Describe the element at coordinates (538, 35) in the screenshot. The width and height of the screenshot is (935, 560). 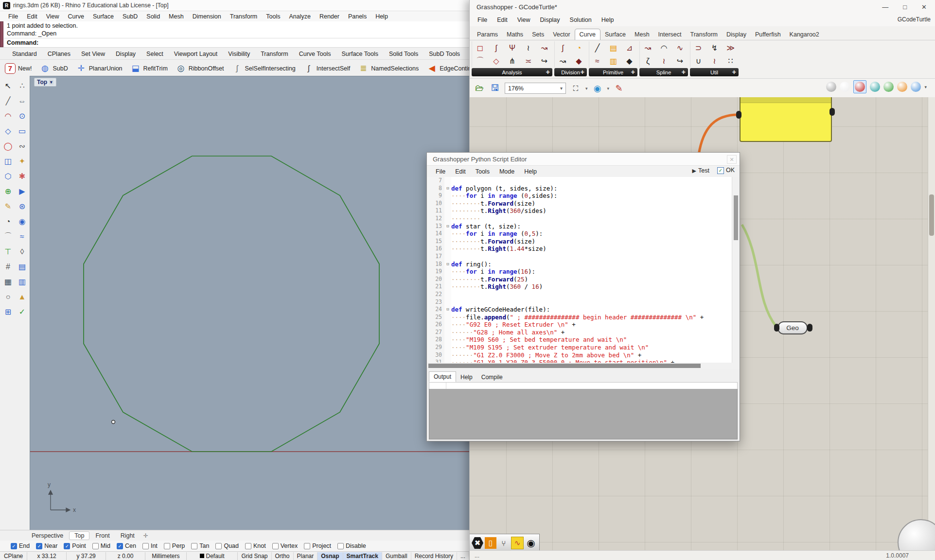
I see `gh-tab-sets: Sets` at that location.